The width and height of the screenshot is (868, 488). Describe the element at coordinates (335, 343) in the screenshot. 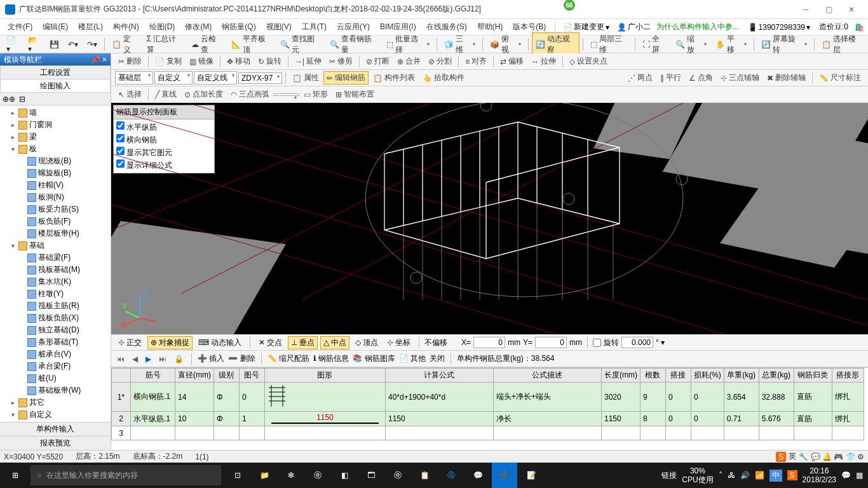

I see `mid-snap: △ 中点` at that location.